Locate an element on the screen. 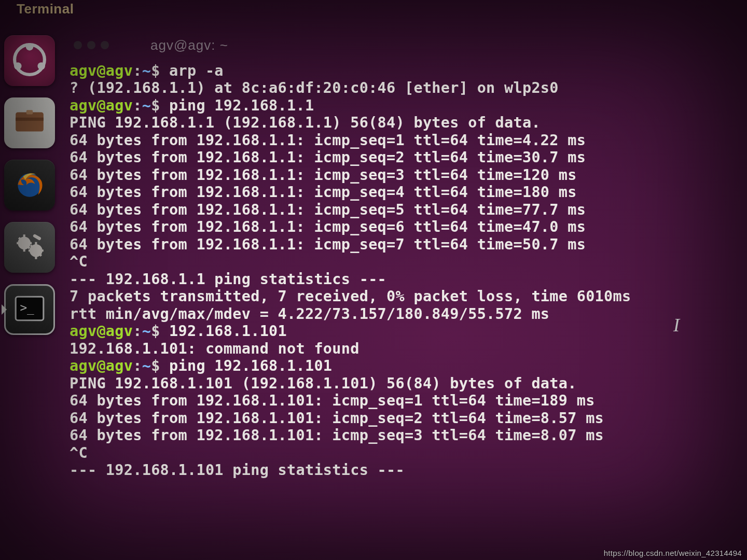 This screenshot has height=560, width=747. prompt-line: agv@agv:~$ ping 192.168.1.1 is located at coordinates (405, 106).